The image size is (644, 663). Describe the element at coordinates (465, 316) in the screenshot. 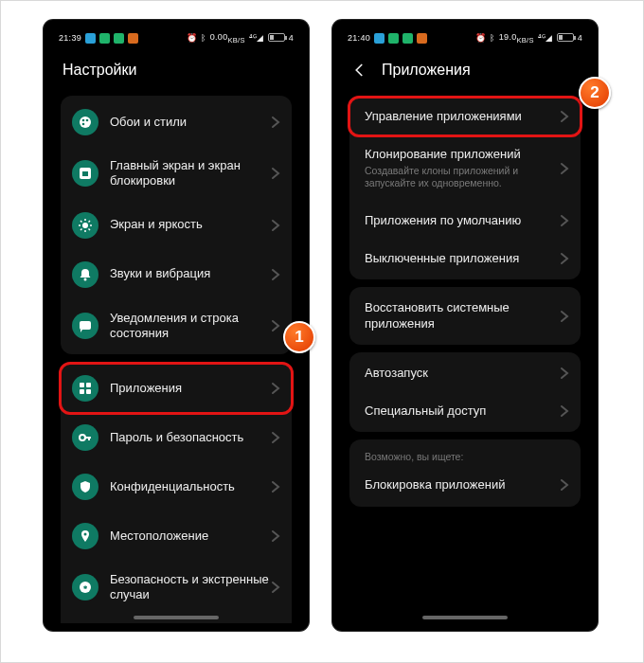

I see `settings-row: Восстановить системные приложения` at that location.